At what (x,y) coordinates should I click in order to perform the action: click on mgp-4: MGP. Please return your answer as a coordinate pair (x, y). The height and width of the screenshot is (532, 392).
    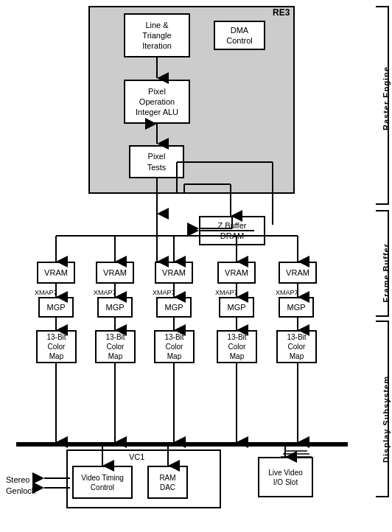
    Looking at the image, I should click on (237, 307).